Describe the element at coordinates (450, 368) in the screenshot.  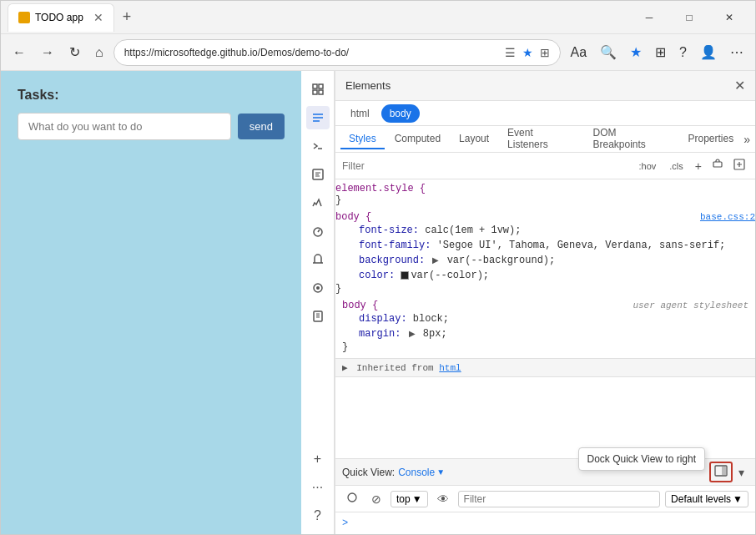
I see `inherited-html-link: html` at that location.